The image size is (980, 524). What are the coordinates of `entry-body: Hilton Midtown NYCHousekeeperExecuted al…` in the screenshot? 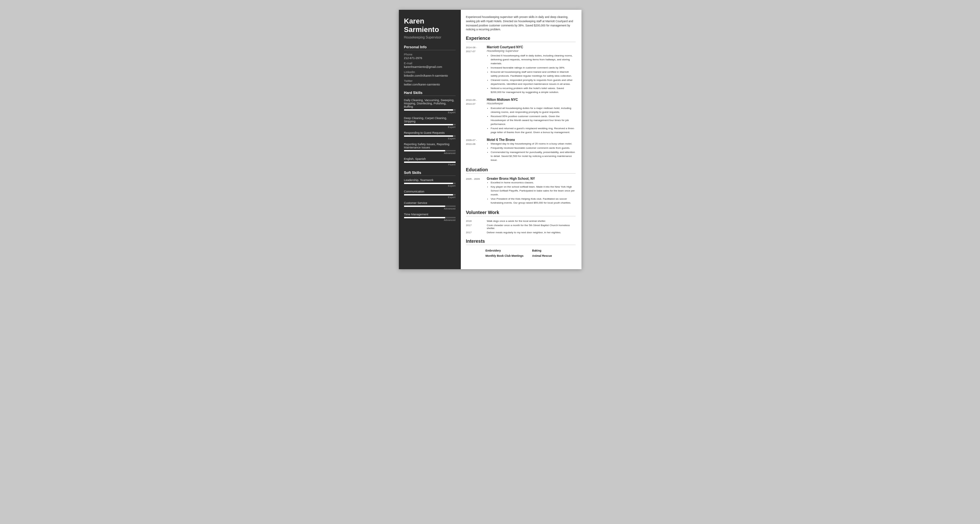 It's located at (531, 116).